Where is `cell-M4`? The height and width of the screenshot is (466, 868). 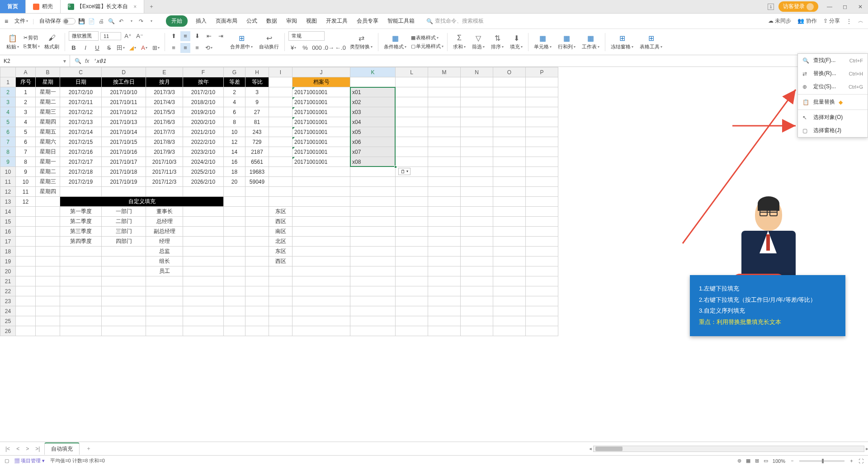 cell-M4 is located at coordinates (444, 112).